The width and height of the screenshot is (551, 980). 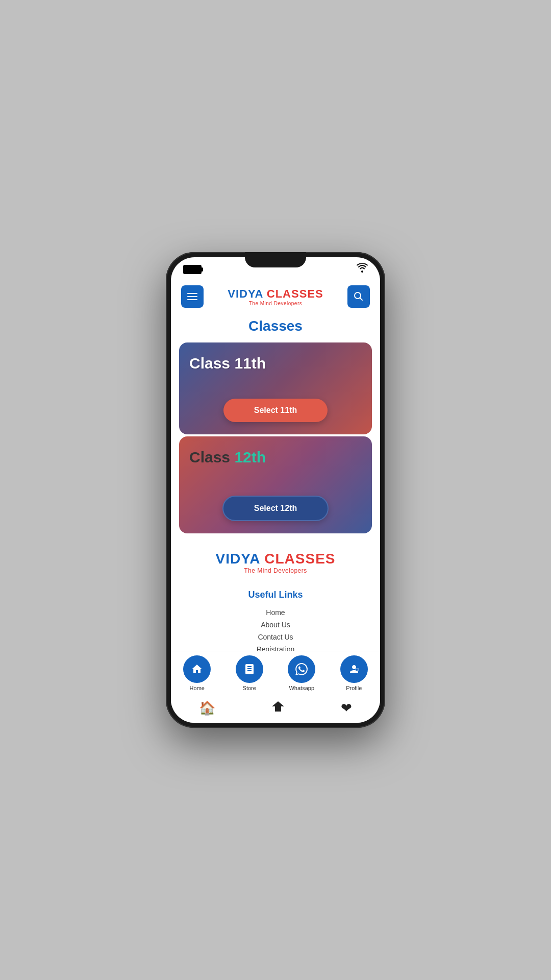 What do you see at coordinates (362, 270) in the screenshot?
I see `wifi-icon` at bounding box center [362, 270].